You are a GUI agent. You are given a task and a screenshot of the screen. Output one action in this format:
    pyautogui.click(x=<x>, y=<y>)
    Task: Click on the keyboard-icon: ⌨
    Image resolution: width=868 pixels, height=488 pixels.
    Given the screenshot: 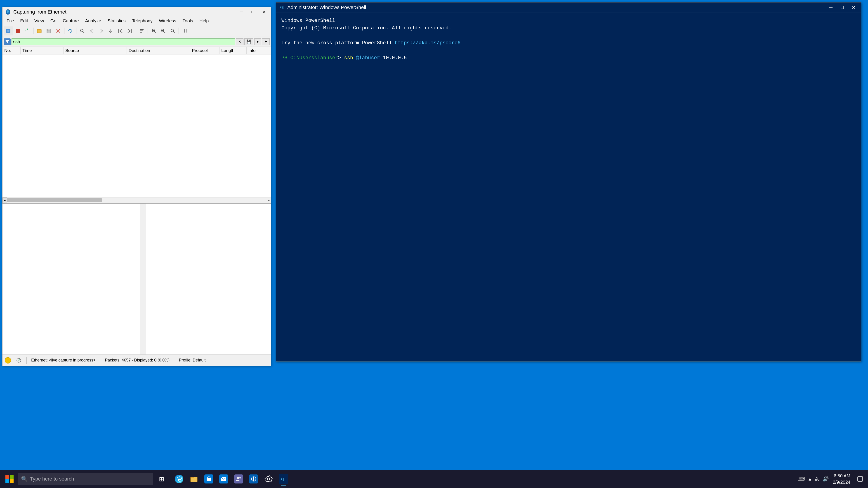 What is the action you would take?
    pyautogui.click(x=801, y=479)
    